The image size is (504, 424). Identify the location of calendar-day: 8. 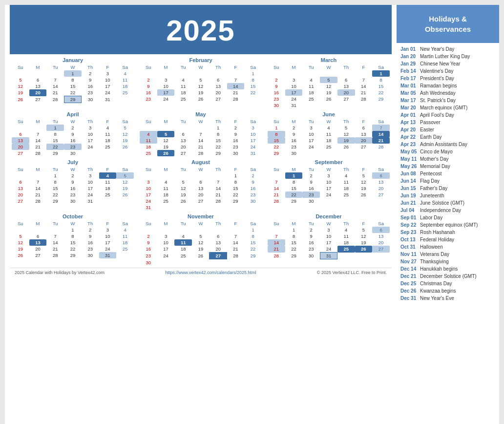
(55, 182).